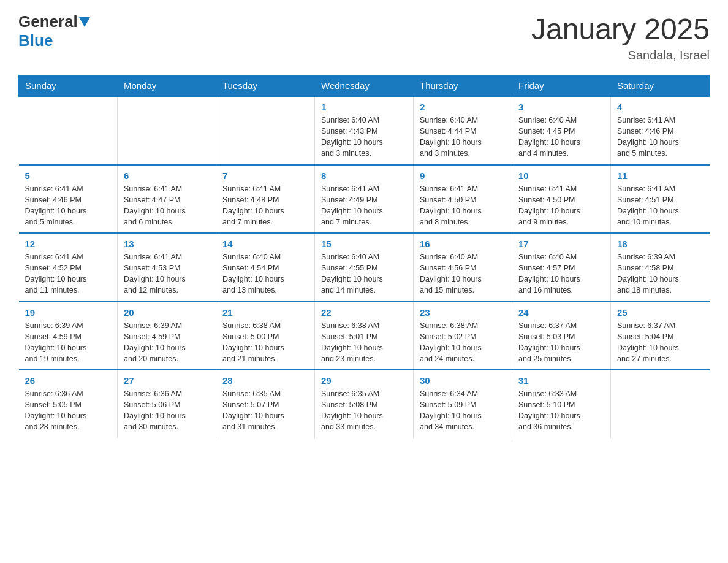 Image resolution: width=728 pixels, height=563 pixels. What do you see at coordinates (463, 336) in the screenshot?
I see `calendar-cell: 23Sunrise: 6:38 AM Sunset: 5:02 PM Dayli…` at bounding box center [463, 336].